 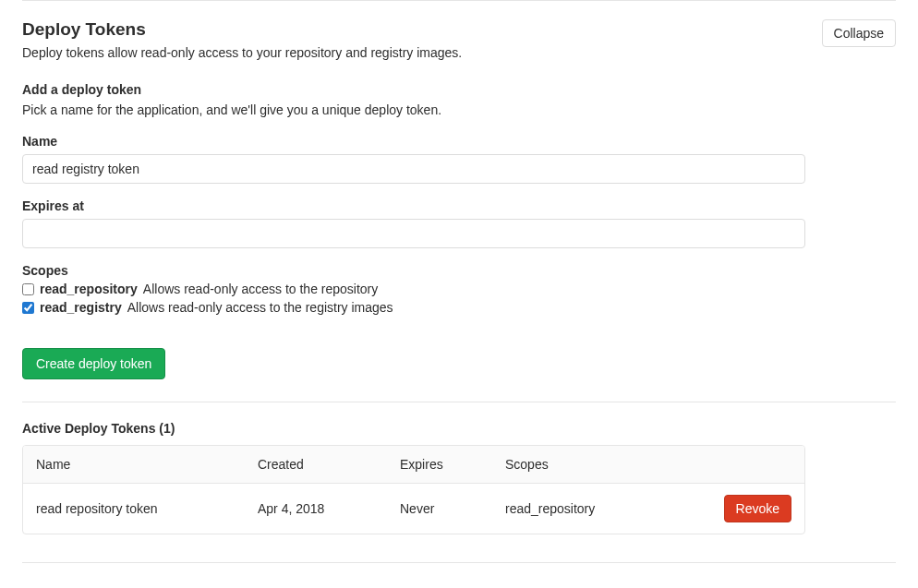 What do you see at coordinates (94, 364) in the screenshot?
I see `create-token-button: Create deploy token` at bounding box center [94, 364].